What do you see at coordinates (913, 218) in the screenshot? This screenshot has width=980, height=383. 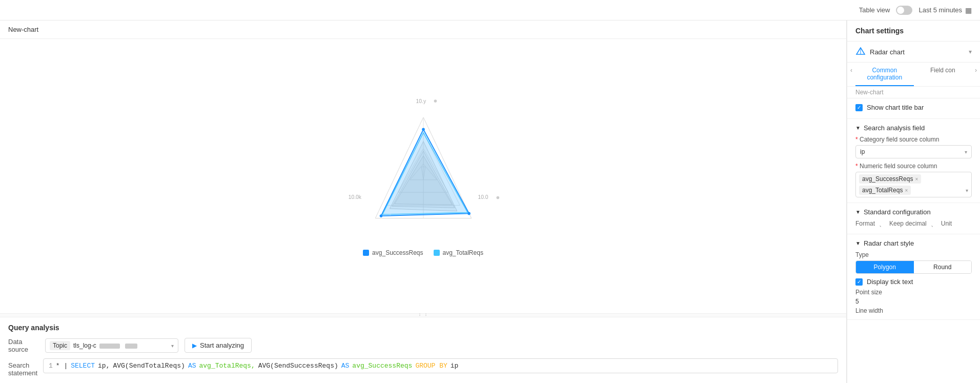 I see `standard-config-section: ▼ Standard configuration Format 、 Keep d…` at bounding box center [913, 218].